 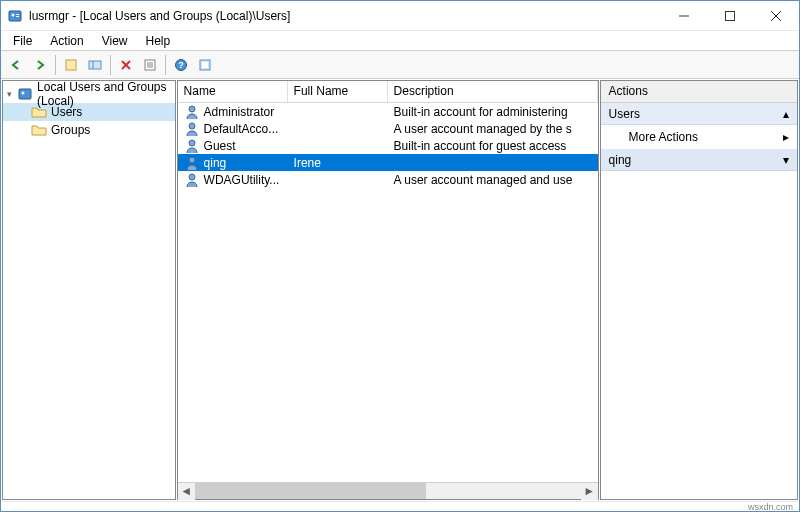 I want to click on window-controls, so click(x=730, y=16).